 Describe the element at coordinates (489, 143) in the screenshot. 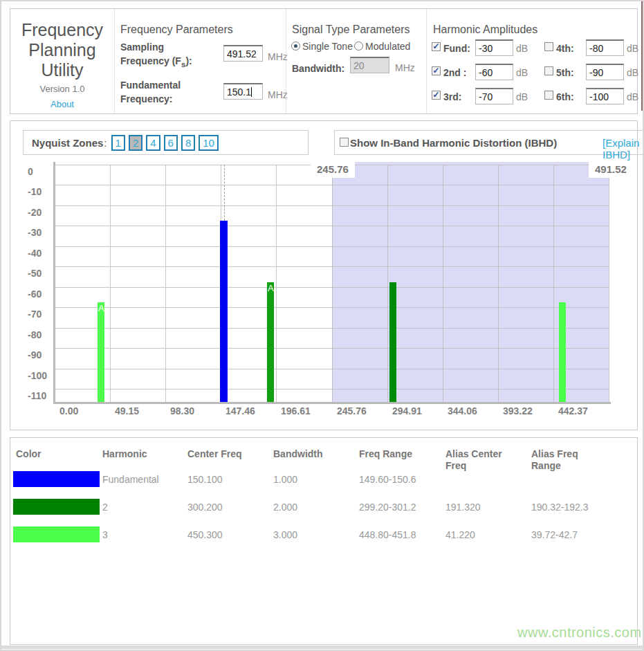

I see `ibhd-box: Show In-Band Harmonic Distortion (IBHD) …` at that location.